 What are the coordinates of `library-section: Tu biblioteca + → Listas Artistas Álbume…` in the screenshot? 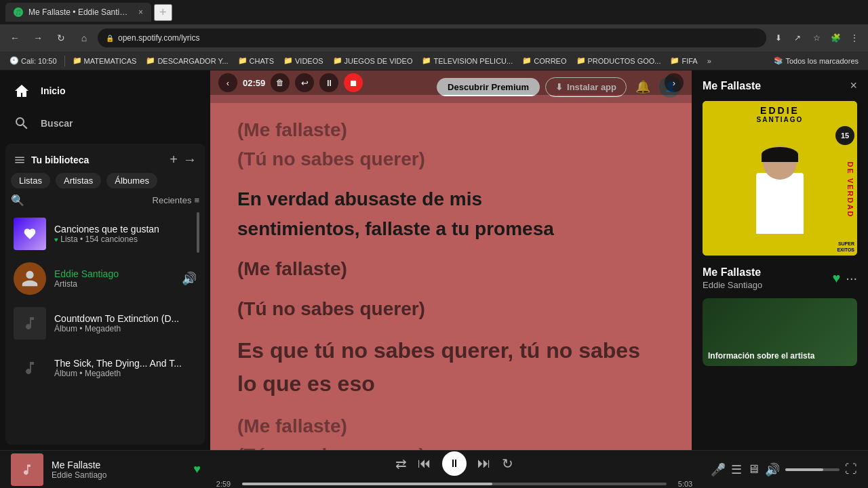 It's located at (105, 294).